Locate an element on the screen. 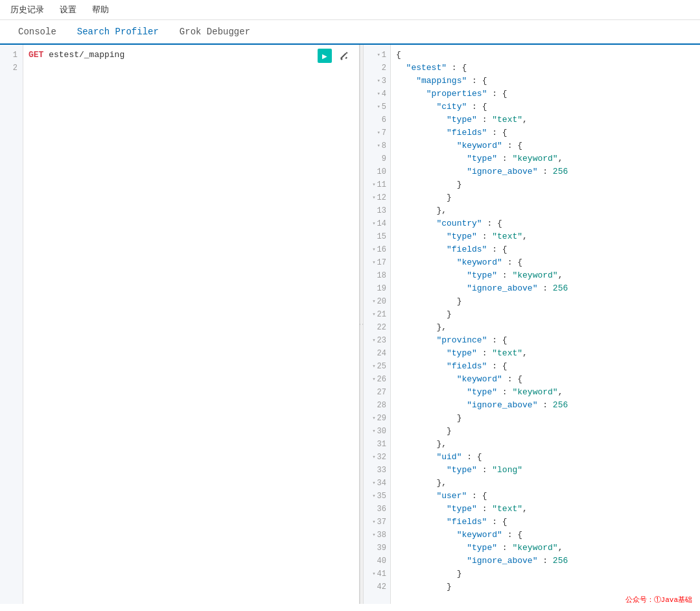  fold-icon-14: ▾ is located at coordinates (373, 224).